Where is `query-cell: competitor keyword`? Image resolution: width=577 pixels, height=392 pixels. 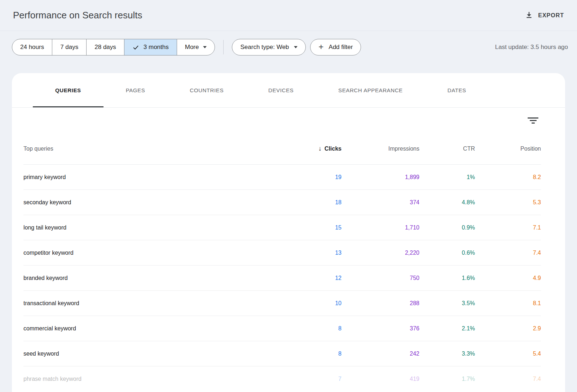 query-cell: competitor keyword is located at coordinates (150, 253).